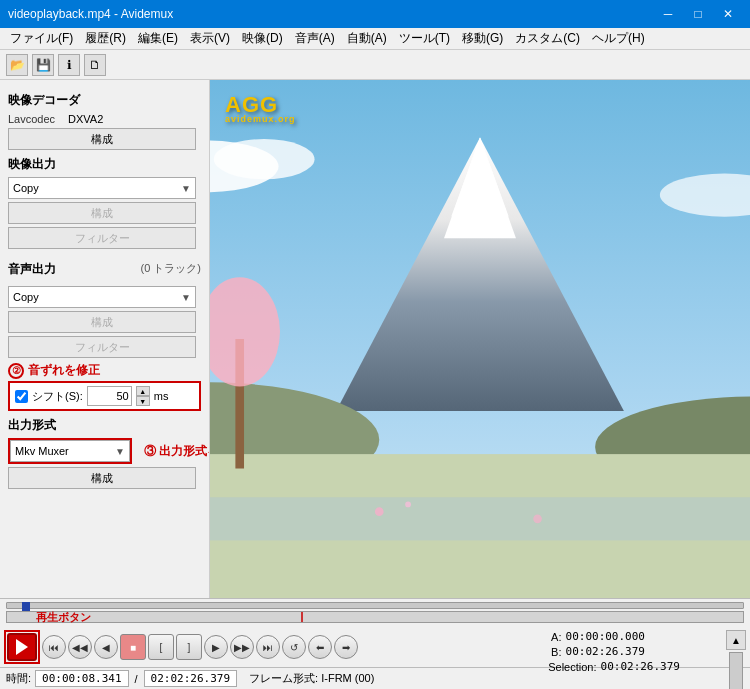  Describe the element at coordinates (16, 371) in the screenshot. I see `annotation-2-circle: ②` at that location.